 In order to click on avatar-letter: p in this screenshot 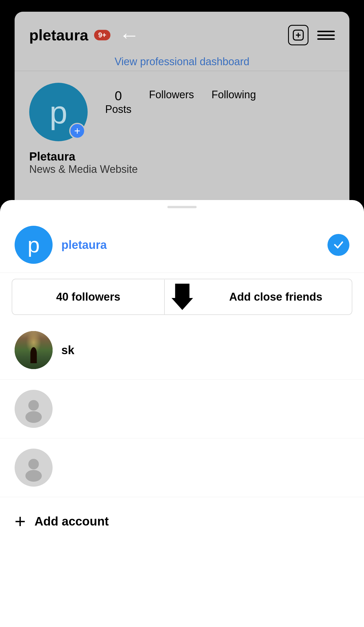, I will do `click(58, 112)`.